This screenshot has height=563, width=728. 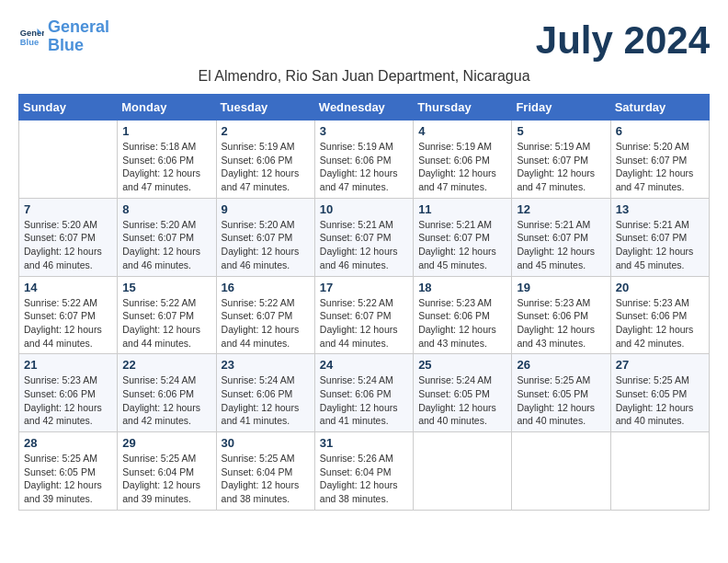 I want to click on table-row: 25Sunrise: 5:24 AM Sunset: 6:05 PM Dayli…, so click(x=463, y=394).